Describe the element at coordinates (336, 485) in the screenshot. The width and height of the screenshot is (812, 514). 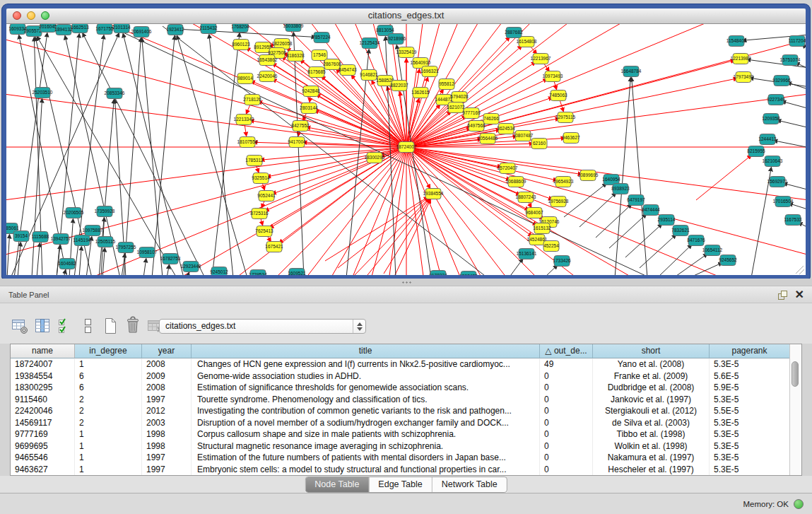
I see `tab-node-table: Node Table` at that location.